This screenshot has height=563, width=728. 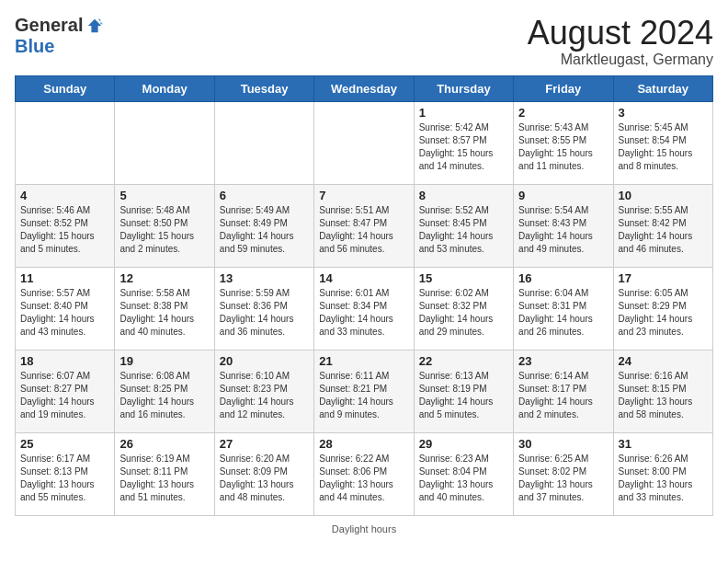 I want to click on day-info: Sunrise: 6:22 AMSunset: 8:06 PMDaylight:…, so click(x=364, y=478).